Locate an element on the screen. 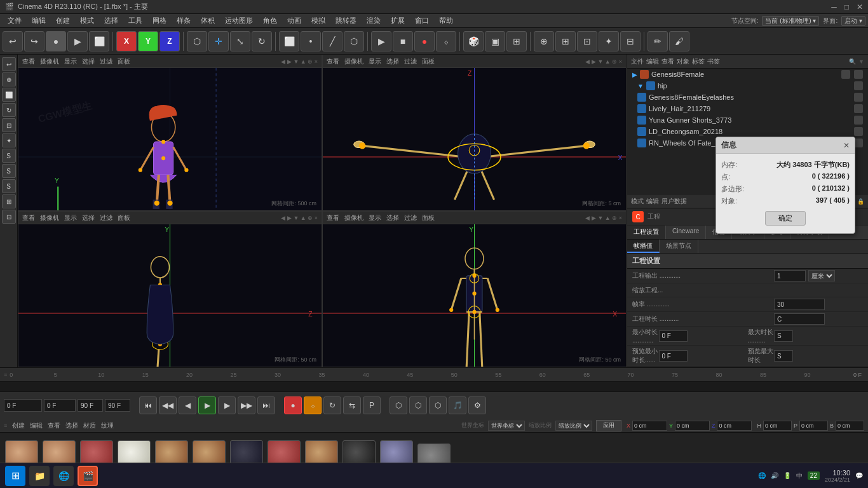 This screenshot has width=868, height=488. undo-button: ↩ is located at coordinates (13, 41).